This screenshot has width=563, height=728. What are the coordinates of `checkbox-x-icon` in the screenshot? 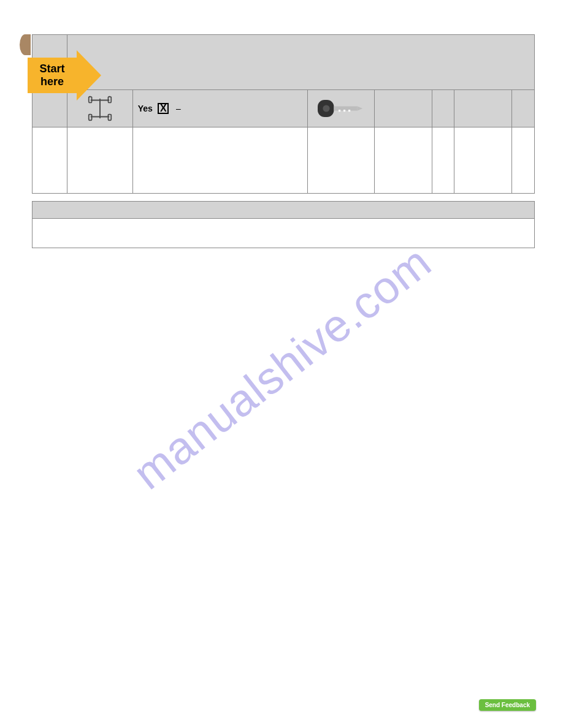 It's located at (163, 108).